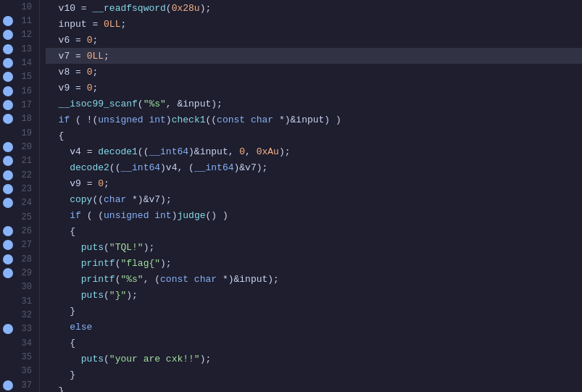 The image size is (582, 392). What do you see at coordinates (26, 77) in the screenshot?
I see `line-number: 15` at bounding box center [26, 77].